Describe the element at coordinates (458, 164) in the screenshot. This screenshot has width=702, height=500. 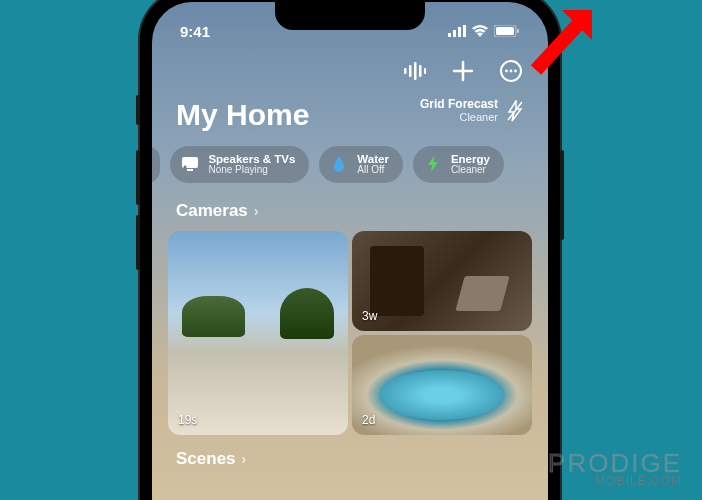
I see `pill-energy: Energy Cleaner` at that location.